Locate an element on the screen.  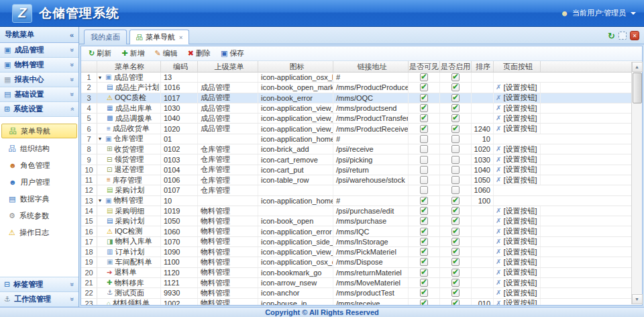
table-row: 5 ▾ ▩ 成品调拨单 1040 成品管理 icon-application_v… is located at coordinates (356, 118).